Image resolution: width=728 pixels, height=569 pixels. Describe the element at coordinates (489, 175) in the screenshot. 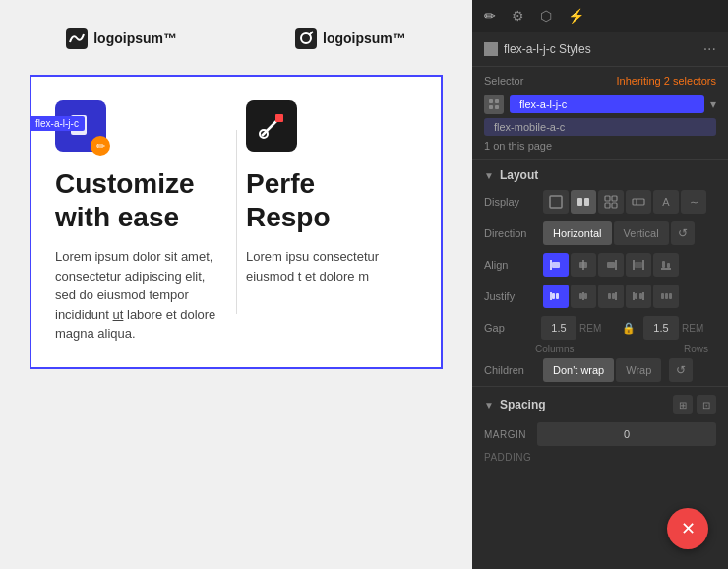

I see `layout-arrow: ▼` at that location.